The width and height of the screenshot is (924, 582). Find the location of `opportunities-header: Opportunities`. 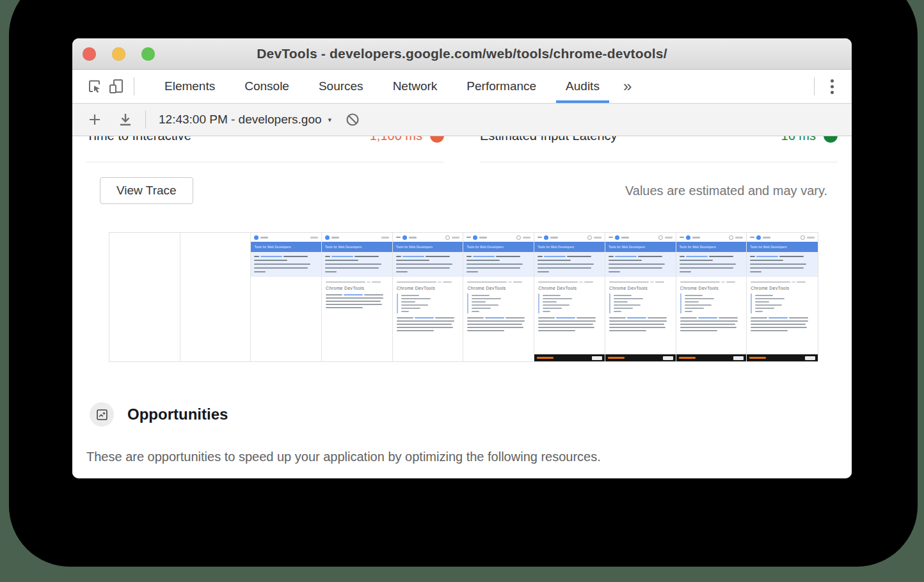

opportunities-header: Opportunities is located at coordinates (463, 414).